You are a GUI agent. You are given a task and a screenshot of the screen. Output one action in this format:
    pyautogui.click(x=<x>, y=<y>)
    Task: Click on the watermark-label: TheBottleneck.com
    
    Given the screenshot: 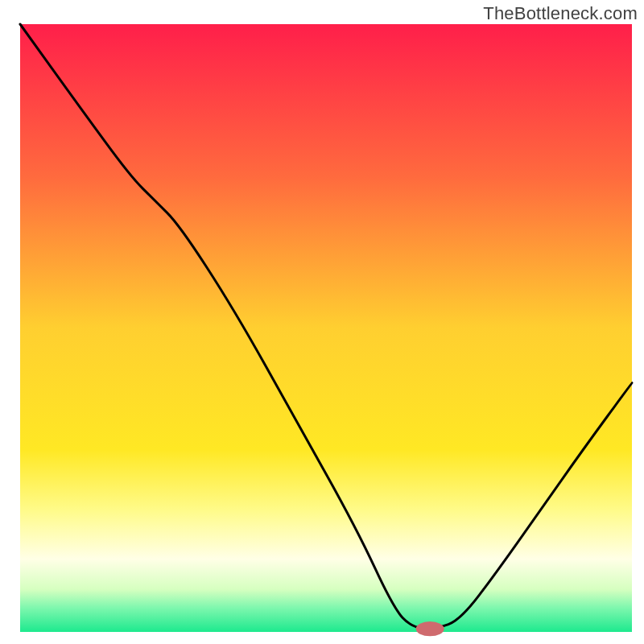 What is the action you would take?
    pyautogui.click(x=560, y=14)
    